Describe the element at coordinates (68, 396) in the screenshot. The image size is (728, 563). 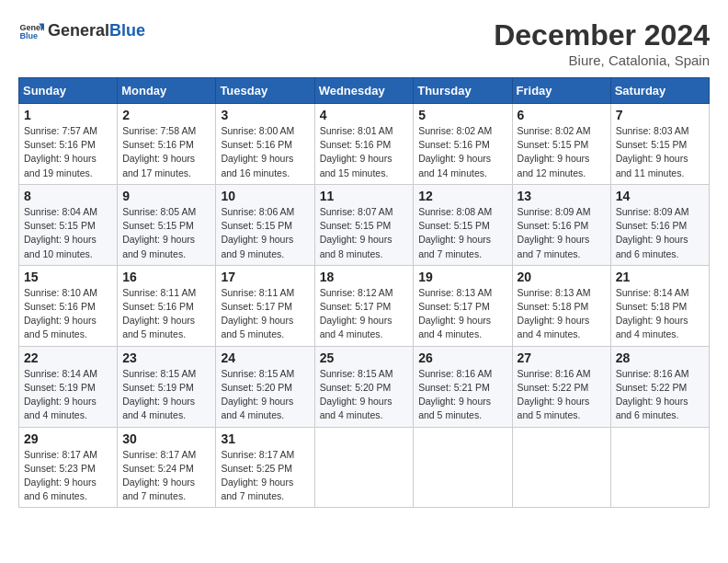
I see `day-info: Sunrise: 8:14 AM Sunset: 5:19 PM Dayligh…` at that location.